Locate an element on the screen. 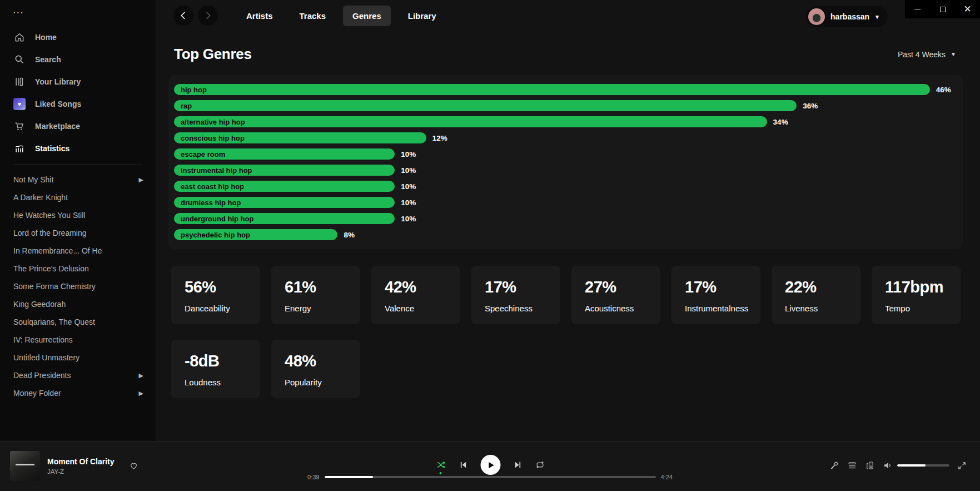 Image resolution: width=980 pixels, height=491 pixels. repeat-button is located at coordinates (540, 465).